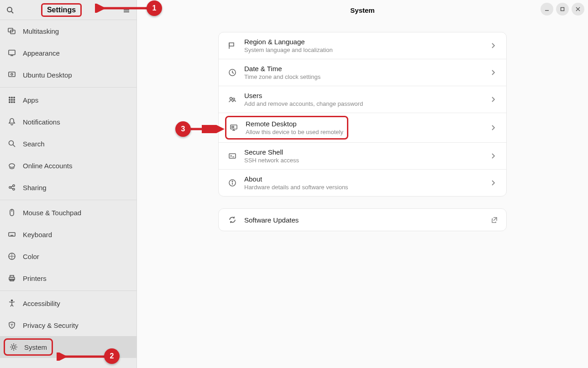 This screenshot has width=588, height=368. I want to click on page-title: System, so click(362, 10).